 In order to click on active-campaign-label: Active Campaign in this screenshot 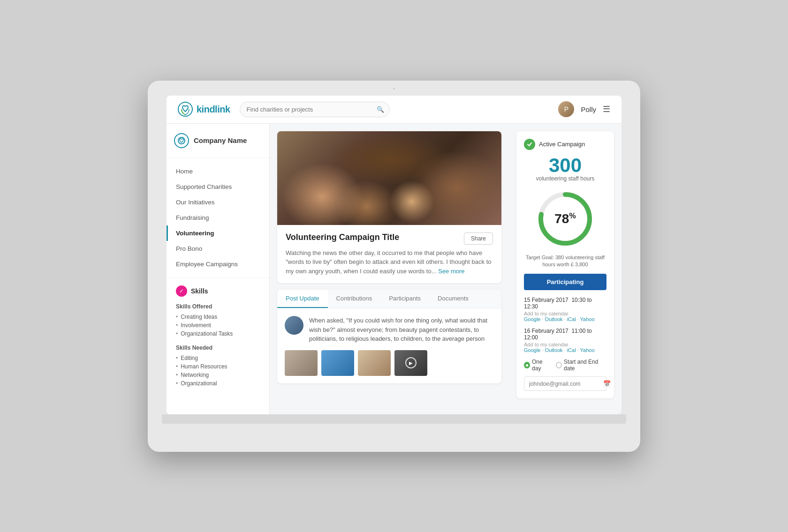, I will do `click(562, 144)`.